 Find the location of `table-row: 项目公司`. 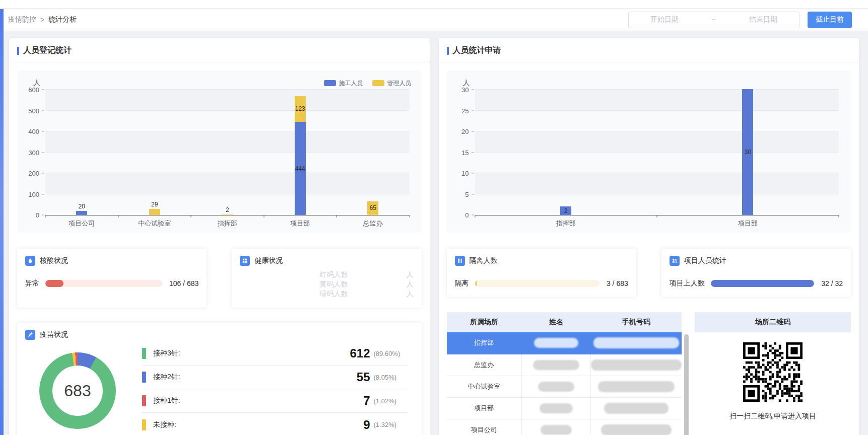

table-row: 项目公司 is located at coordinates (564, 427).